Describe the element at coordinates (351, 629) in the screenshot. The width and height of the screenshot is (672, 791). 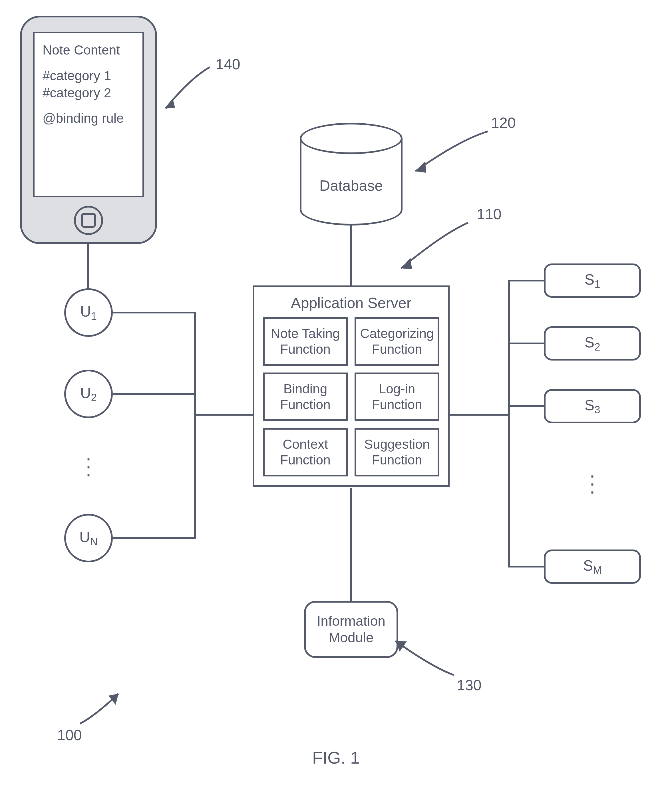
I see `info-module-label: Information Module` at that location.